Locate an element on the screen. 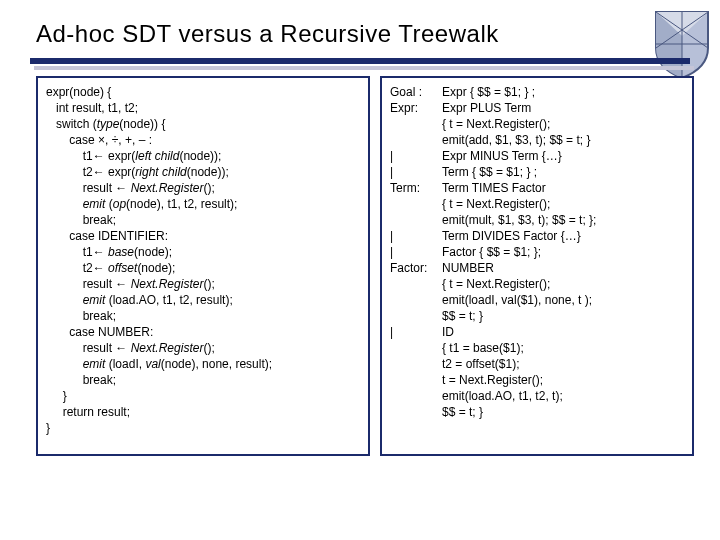  code-line: t2← expr(right child(node)); is located at coordinates (138, 172).